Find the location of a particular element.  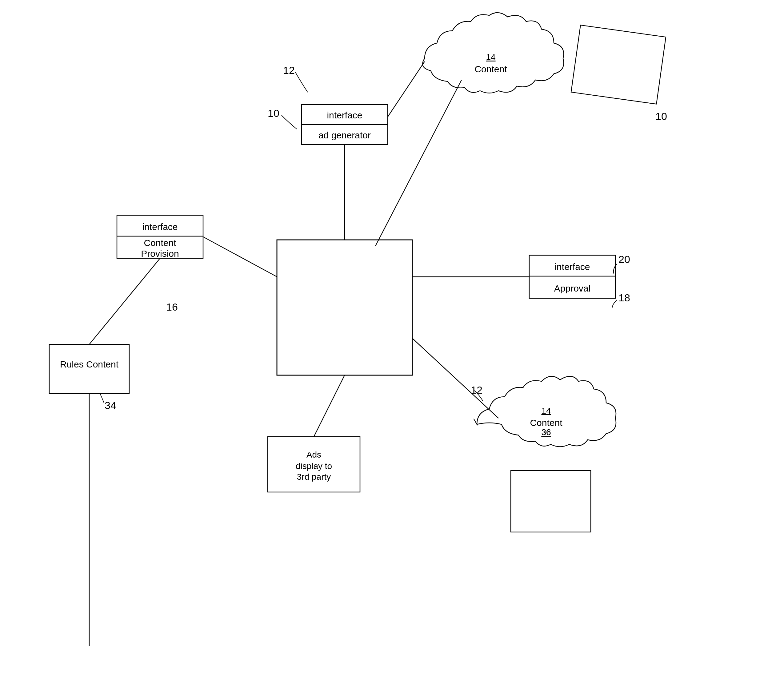

ads-display-label1: Ads is located at coordinates (314, 454).